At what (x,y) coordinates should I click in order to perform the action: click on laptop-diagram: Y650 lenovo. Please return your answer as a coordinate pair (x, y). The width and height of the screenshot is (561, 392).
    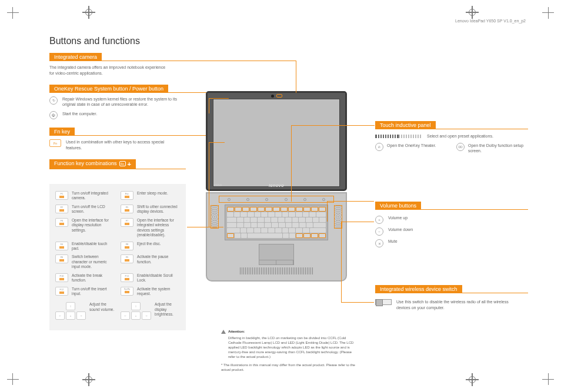
    Looking at the image, I should click on (276, 186).